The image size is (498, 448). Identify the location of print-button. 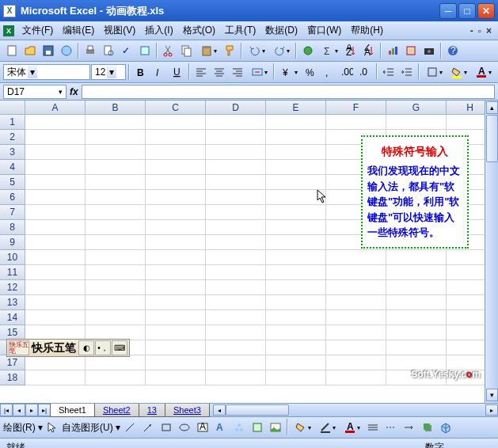
(90, 51).